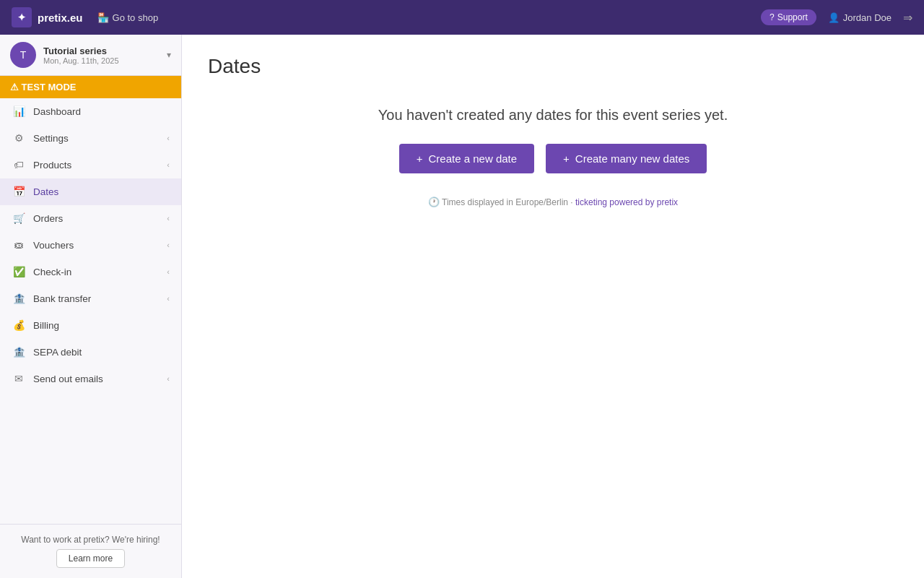 The width and height of the screenshot is (924, 578). Describe the element at coordinates (91, 139) in the screenshot. I see `sidebar-item-settings: ⚙ Settings ‹` at that location.